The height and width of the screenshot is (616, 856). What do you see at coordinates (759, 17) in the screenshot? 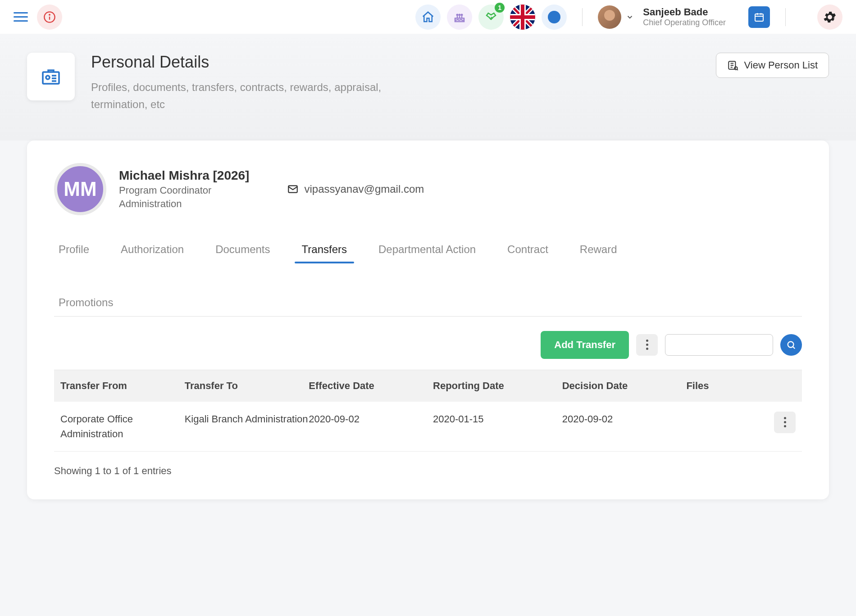
I see `calendar-button` at bounding box center [759, 17].